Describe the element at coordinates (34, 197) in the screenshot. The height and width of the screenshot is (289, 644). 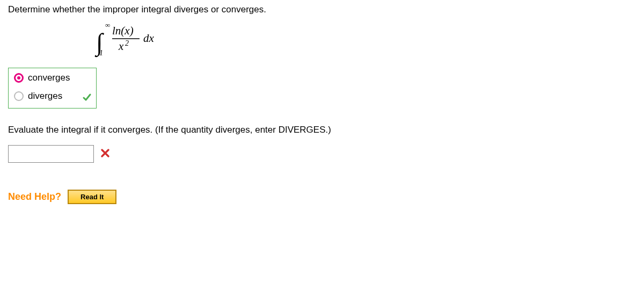
I see `need-help-label: Need Help?` at that location.